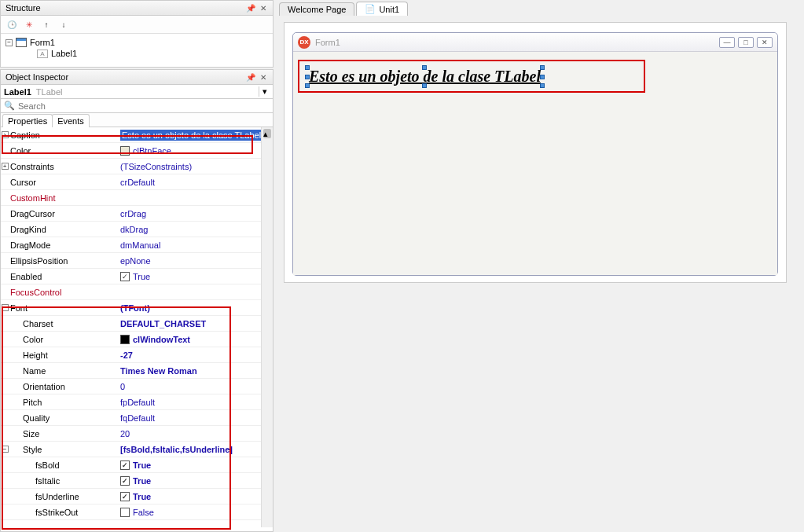 This screenshot has height=532, width=804. What do you see at coordinates (137, 42) in the screenshot?
I see `tree-node-form: − Form1` at bounding box center [137, 42].